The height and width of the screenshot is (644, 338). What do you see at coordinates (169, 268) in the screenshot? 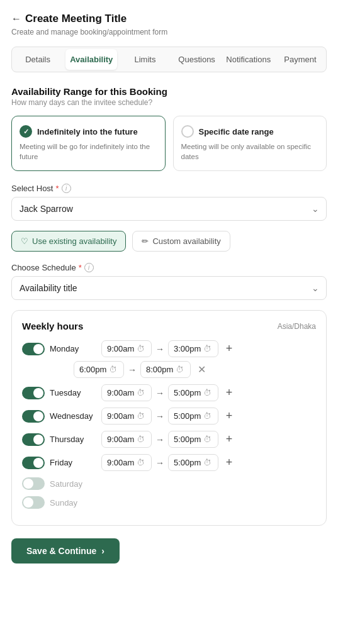
I see `schedule-field-label: Choose Schedule * i` at bounding box center [169, 268].